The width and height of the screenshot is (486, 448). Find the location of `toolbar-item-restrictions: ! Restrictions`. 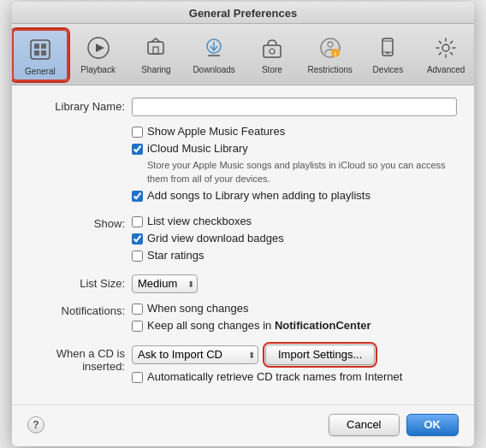

toolbar-item-restrictions: ! Restrictions is located at coordinates (330, 55).